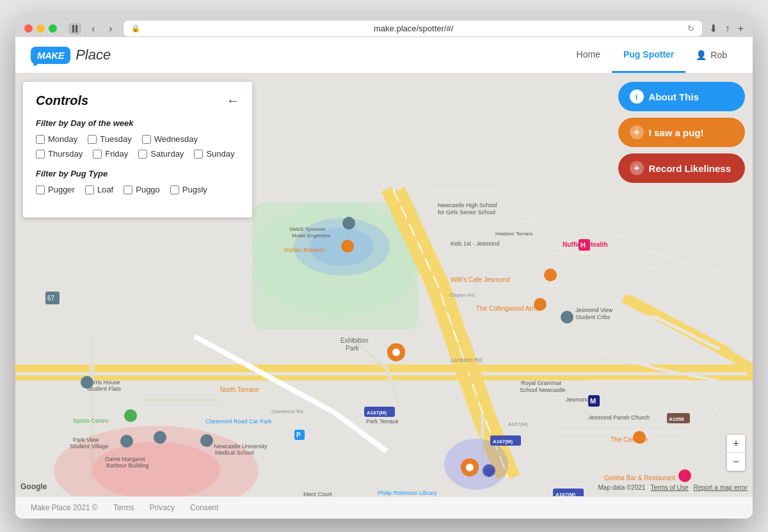 The width and height of the screenshot is (768, 532). What do you see at coordinates (541, 383) in the screenshot?
I see `svg-text: Royal Grammar` at bounding box center [541, 383].